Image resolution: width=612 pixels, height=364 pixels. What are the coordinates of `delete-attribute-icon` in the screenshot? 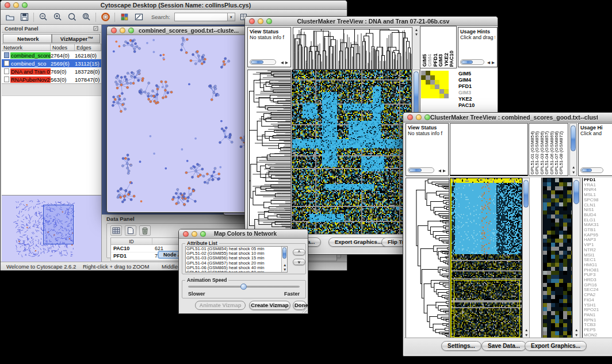 It's located at (145, 231).